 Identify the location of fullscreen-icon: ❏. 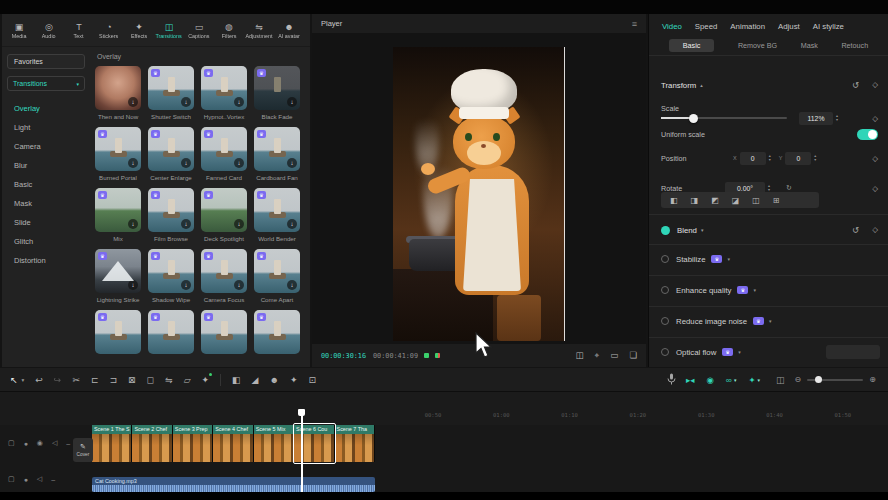
(633, 356).